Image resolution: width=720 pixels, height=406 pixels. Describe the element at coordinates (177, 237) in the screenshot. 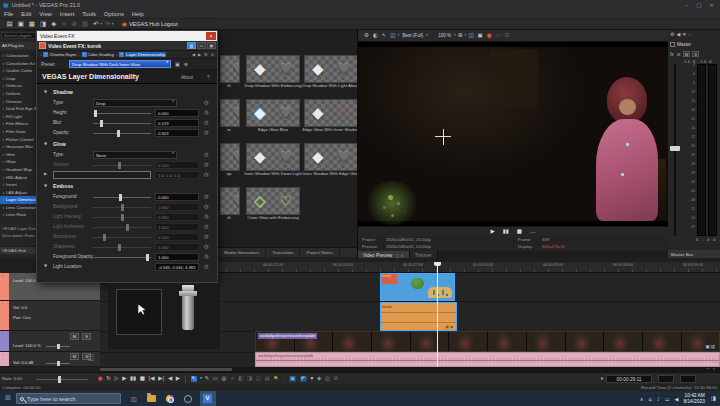

I see `param-value: 0.140` at that location.